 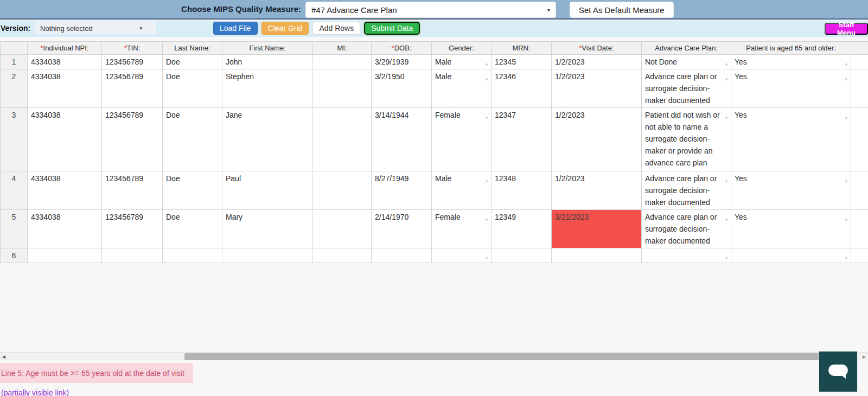 I want to click on staff-menu-button: Staff Menu, so click(x=846, y=29).